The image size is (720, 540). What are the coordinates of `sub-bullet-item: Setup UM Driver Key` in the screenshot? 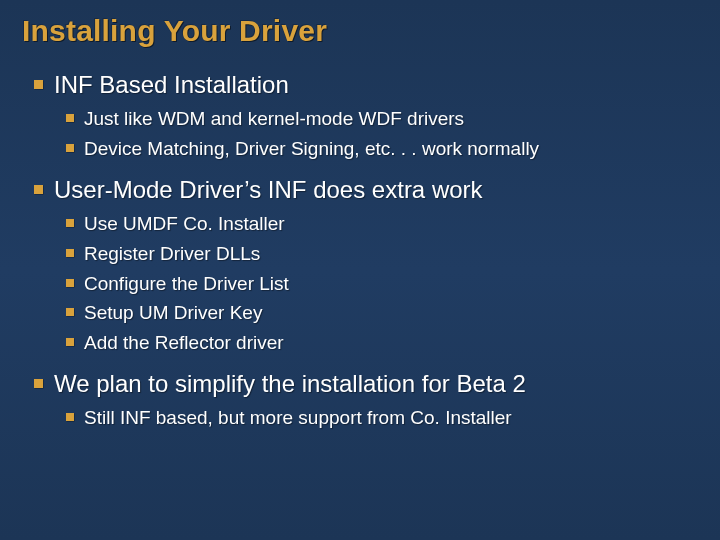 It's located at (391, 313).